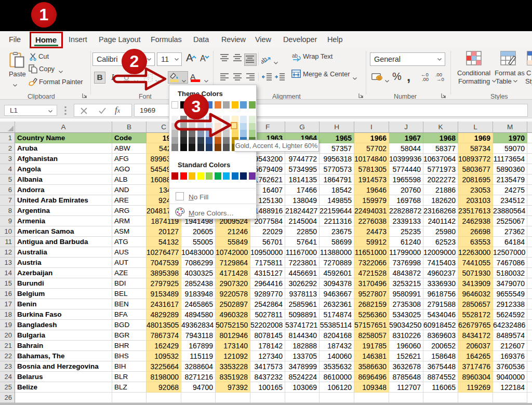  Describe the element at coordinates (295, 56) in the screenshot. I see `svg-text: ab` at that location.